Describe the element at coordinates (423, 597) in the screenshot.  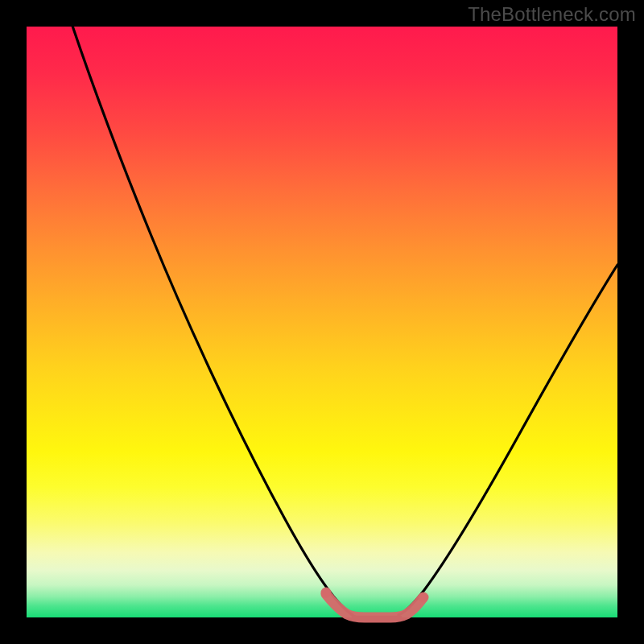
I see `highlight-dot-right` at that location.